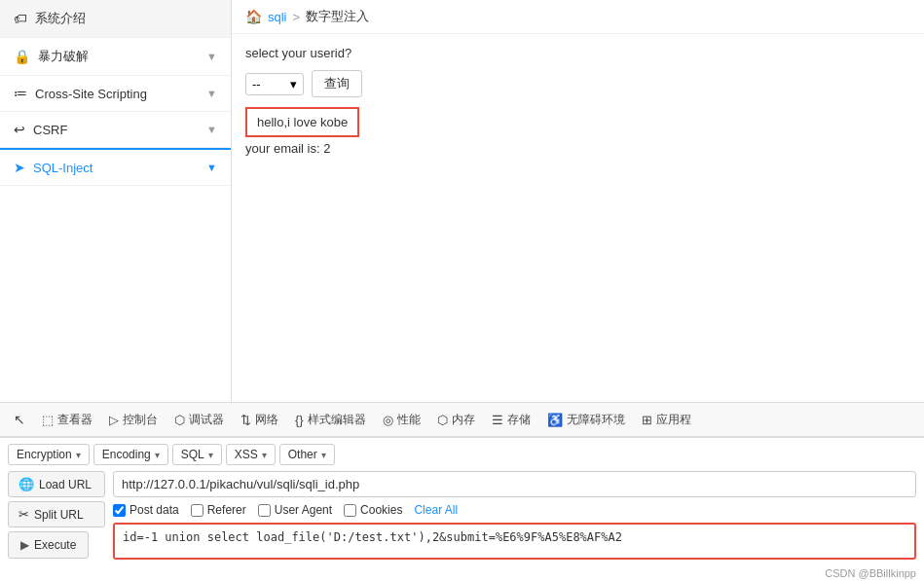  I want to click on devtools-tab-performance: ◎ 性能, so click(402, 419).